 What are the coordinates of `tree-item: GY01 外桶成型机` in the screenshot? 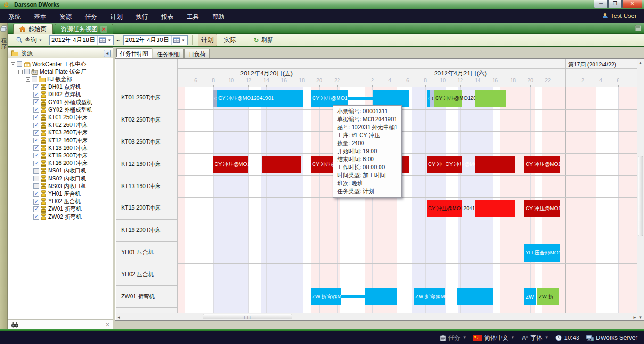 It's located at (63, 102).